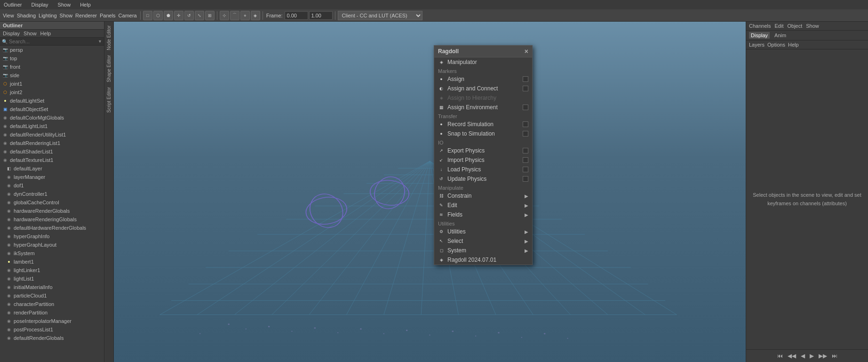 This screenshot has width=868, height=362. Describe the element at coordinates (780, 35) in the screenshot. I see `tab-anim: Anim` at that location.